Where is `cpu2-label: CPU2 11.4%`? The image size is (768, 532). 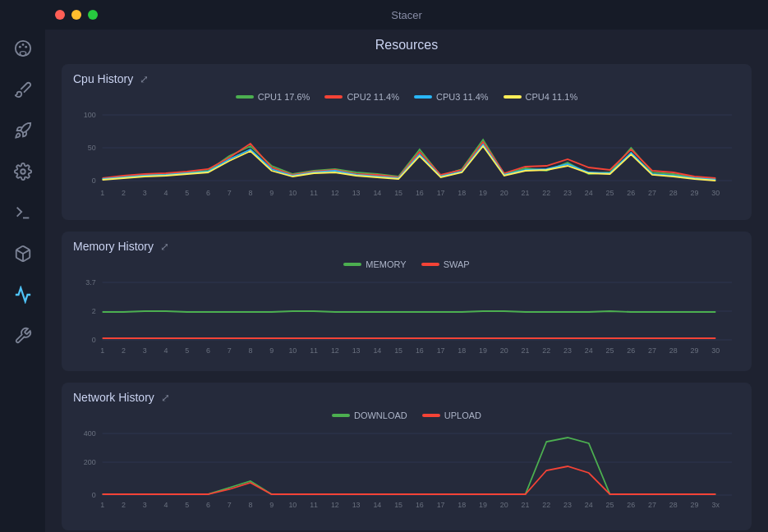 cpu2-label: CPU2 11.4% is located at coordinates (373, 97).